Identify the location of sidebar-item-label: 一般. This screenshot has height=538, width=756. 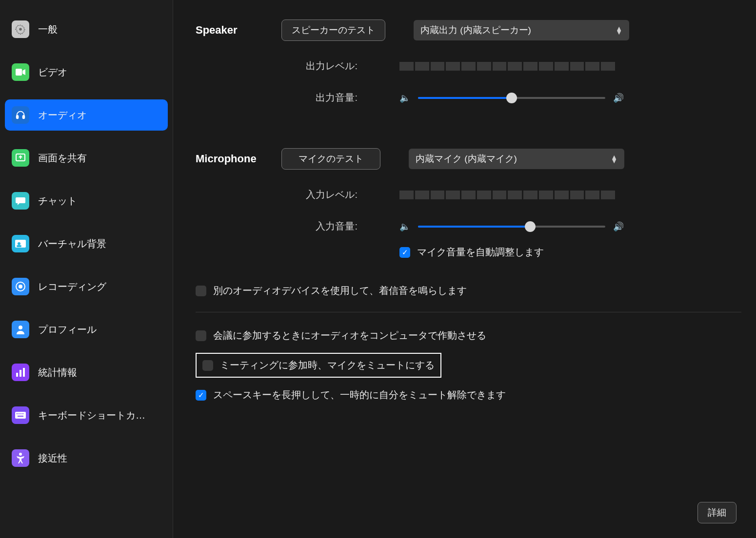
(48, 29).